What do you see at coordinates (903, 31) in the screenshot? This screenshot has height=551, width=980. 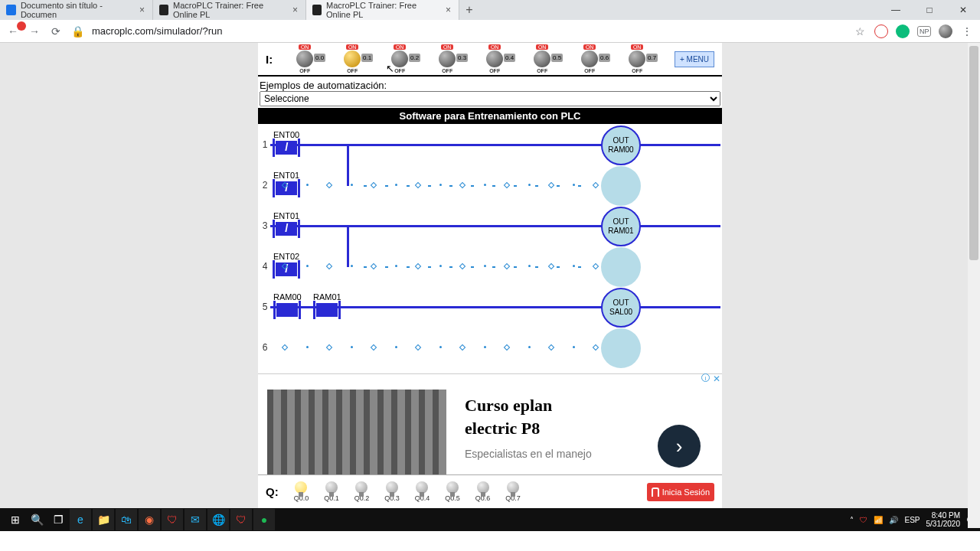 I see `ext-grammarly-icon` at bounding box center [903, 31].